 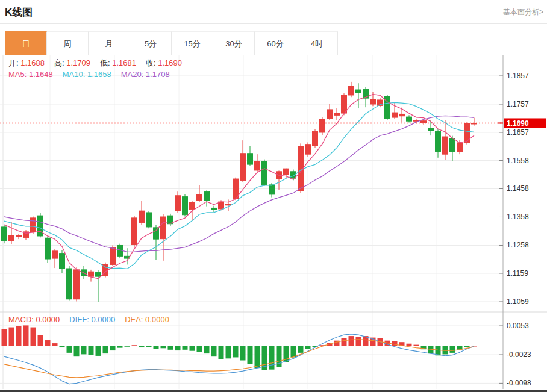 What do you see at coordinates (517, 273) in the screenshot?
I see `price-axis-label: 1.1159` at bounding box center [517, 273].